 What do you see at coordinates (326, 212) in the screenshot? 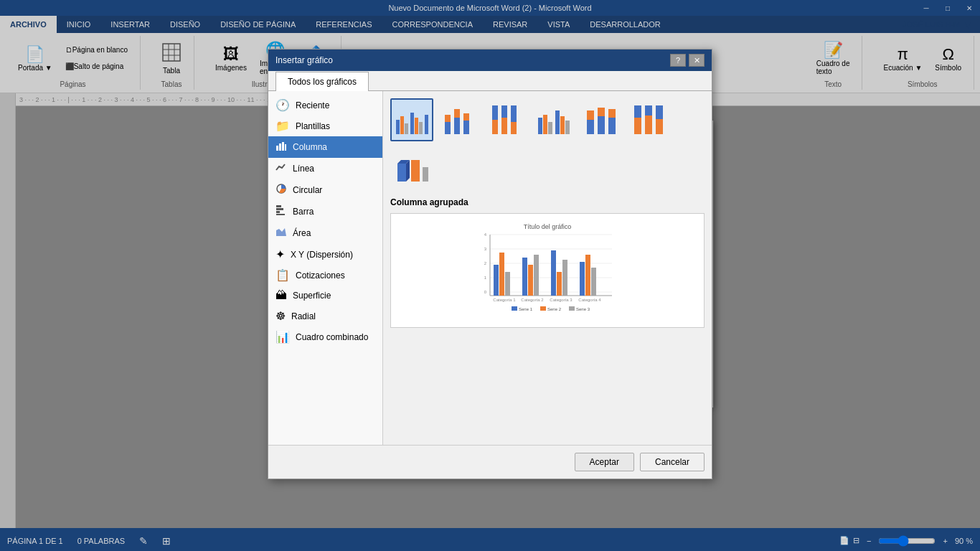
I see `chart-type-barra: Barra` at bounding box center [326, 212].